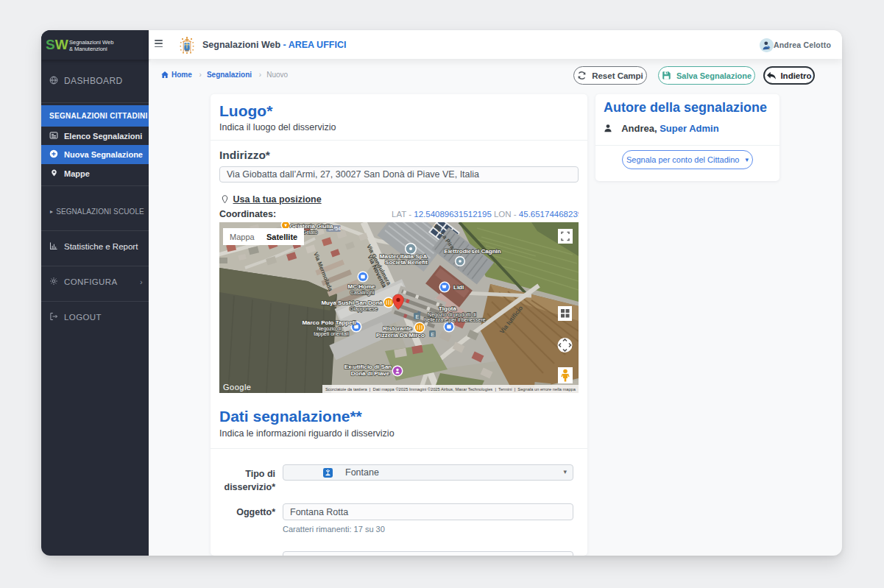 This screenshot has height=588, width=884. What do you see at coordinates (364, 309) in the screenshot?
I see `svg-text: Giapponese` at bounding box center [364, 309].